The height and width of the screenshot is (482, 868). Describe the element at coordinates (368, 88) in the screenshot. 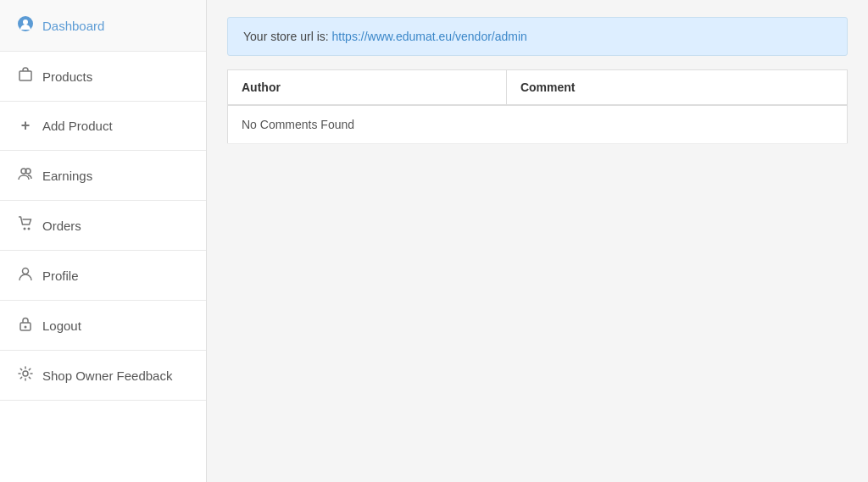

I see `author-column-header: Author` at that location.